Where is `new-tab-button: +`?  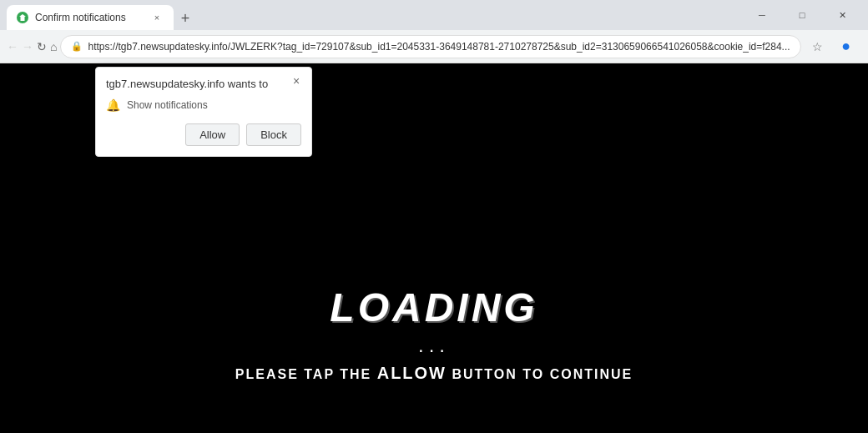 new-tab-button: + is located at coordinates (185, 18).